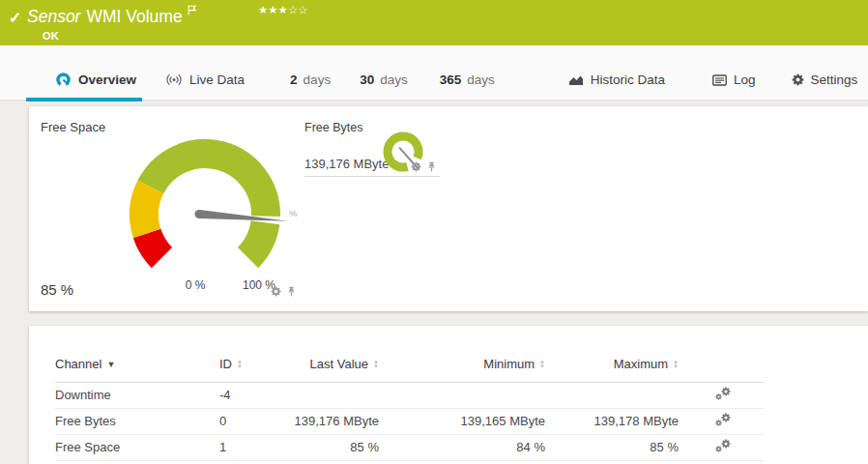  Describe the element at coordinates (618, 394) in the screenshot. I see `cell-maximum` at that location.